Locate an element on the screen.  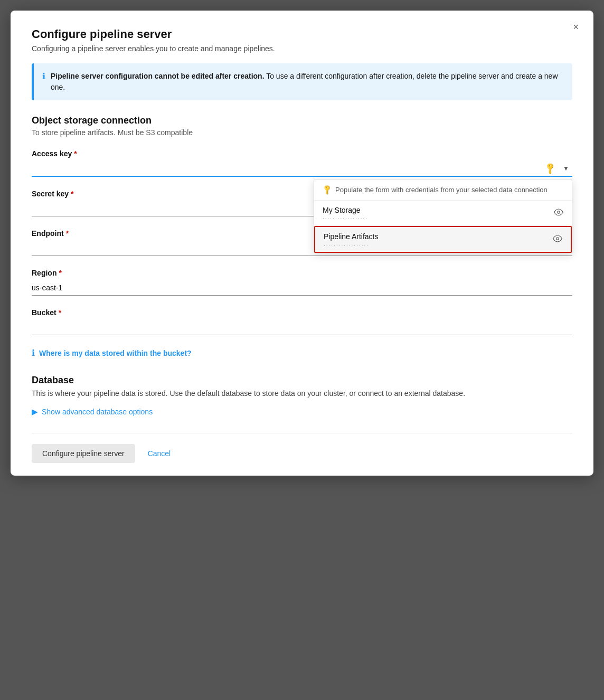
info-icon: ℹ is located at coordinates (44, 76).